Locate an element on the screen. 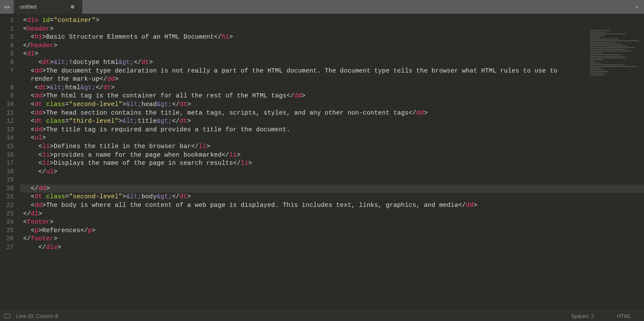 Image resolution: width=644 pixels, height=321 pixels. nav-next-icon: ▶ is located at coordinates (9, 7).